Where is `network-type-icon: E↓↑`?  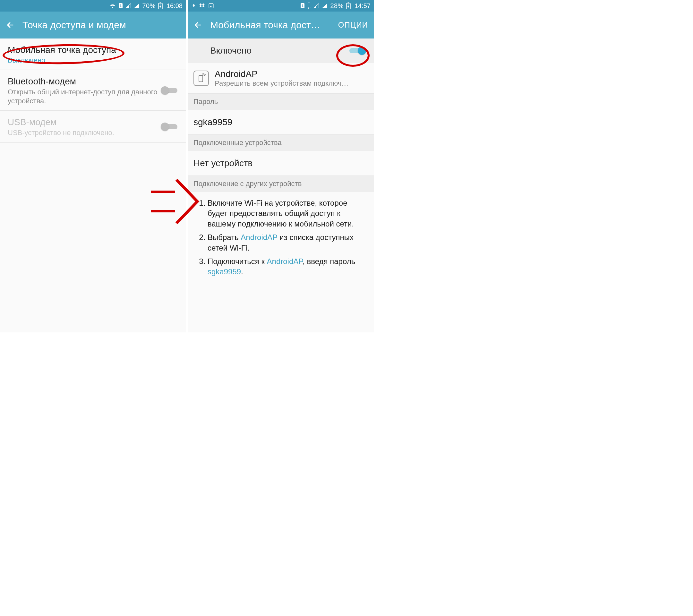
network-type-icon: E↓↑ is located at coordinates (309, 6).